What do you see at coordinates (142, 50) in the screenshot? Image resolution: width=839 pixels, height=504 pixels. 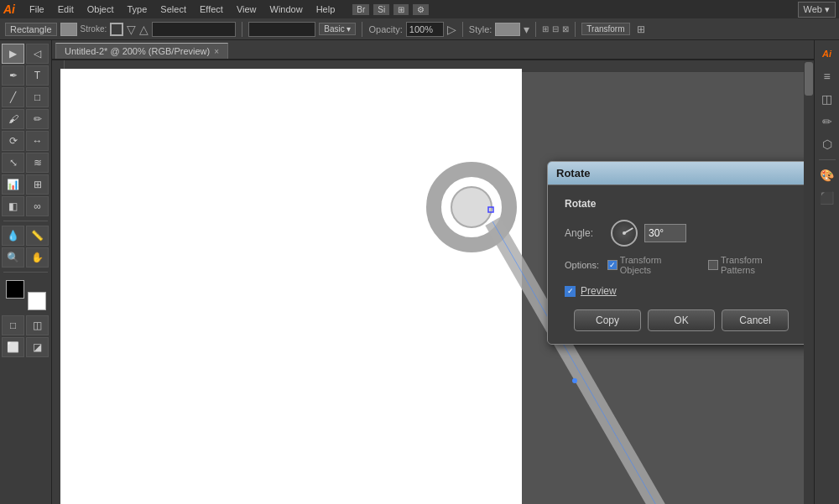 I see `document-tab: Untitled-2* @ 200% (RGB/Preview) ×` at bounding box center [142, 50].